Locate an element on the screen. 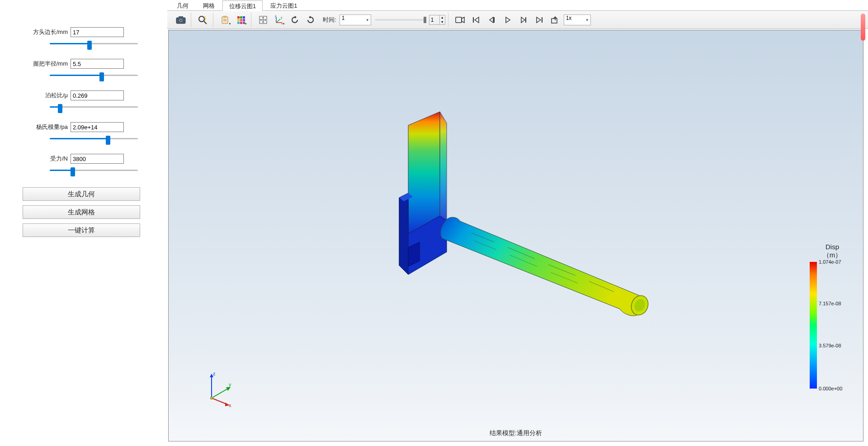 The width and height of the screenshot is (868, 446). axis-triad: z y x is located at coordinates (221, 389).